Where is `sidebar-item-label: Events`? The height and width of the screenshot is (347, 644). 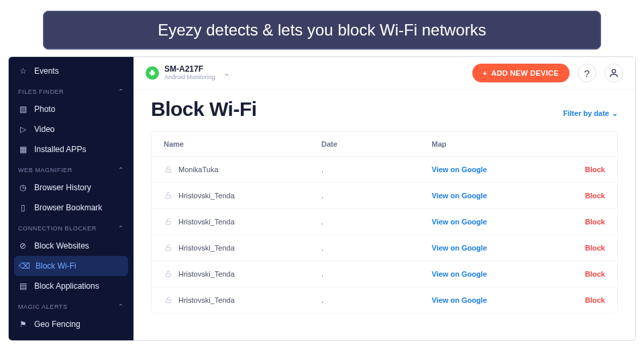 sidebar-item-label: Events is located at coordinates (47, 71).